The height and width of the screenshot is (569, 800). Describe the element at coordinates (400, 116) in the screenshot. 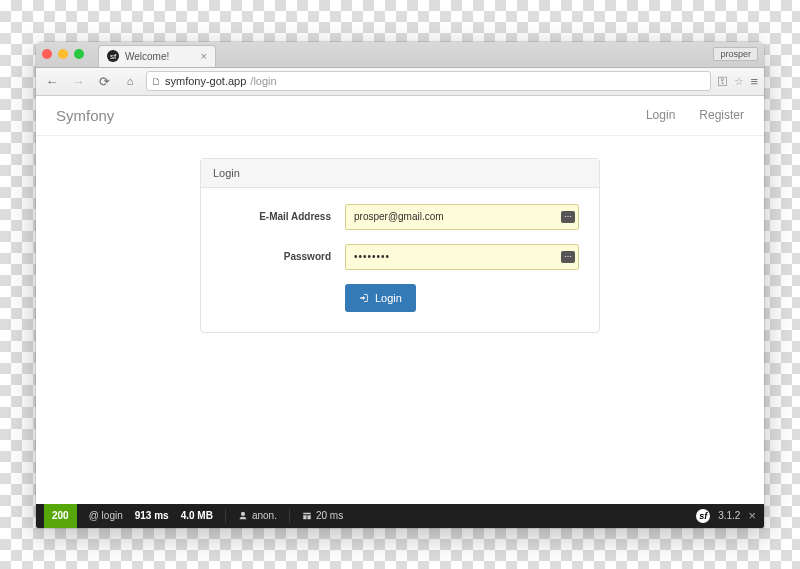

I see `app-navbar: Symfony Login Register` at that location.